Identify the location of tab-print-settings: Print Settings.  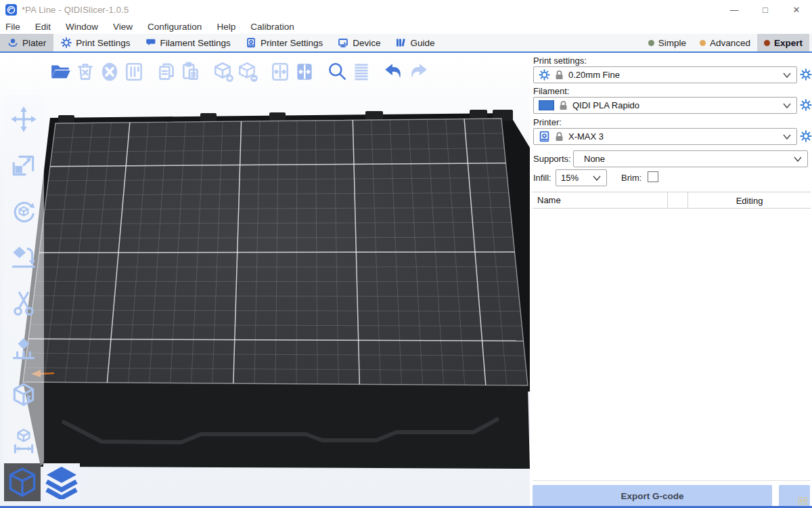
(95, 43).